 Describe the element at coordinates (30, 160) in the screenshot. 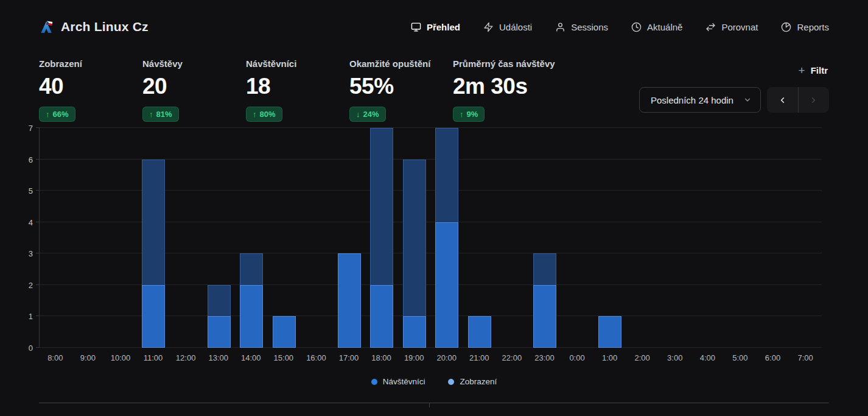

I see `y-axis-label: 6` at that location.